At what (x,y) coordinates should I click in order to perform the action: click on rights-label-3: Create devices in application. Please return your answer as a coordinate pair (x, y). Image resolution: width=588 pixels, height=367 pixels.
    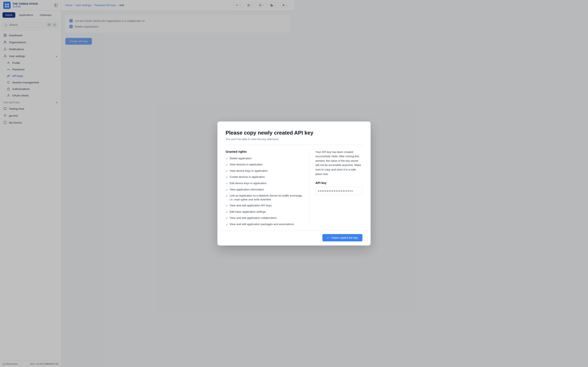
    Looking at the image, I should click on (247, 177).